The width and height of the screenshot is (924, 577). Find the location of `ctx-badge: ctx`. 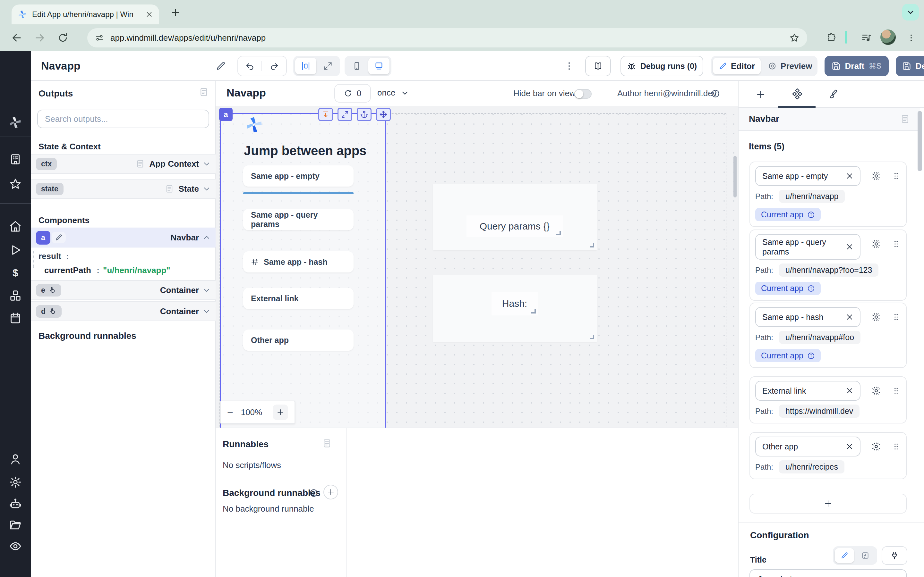

ctx-badge: ctx is located at coordinates (47, 164).